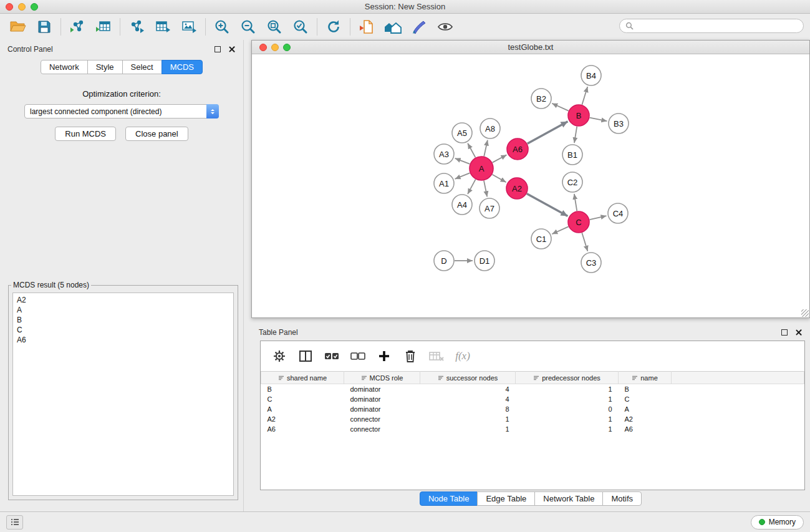 The height and width of the screenshot is (532, 810). What do you see at coordinates (222, 27) in the screenshot?
I see `zoom-in-button` at bounding box center [222, 27].